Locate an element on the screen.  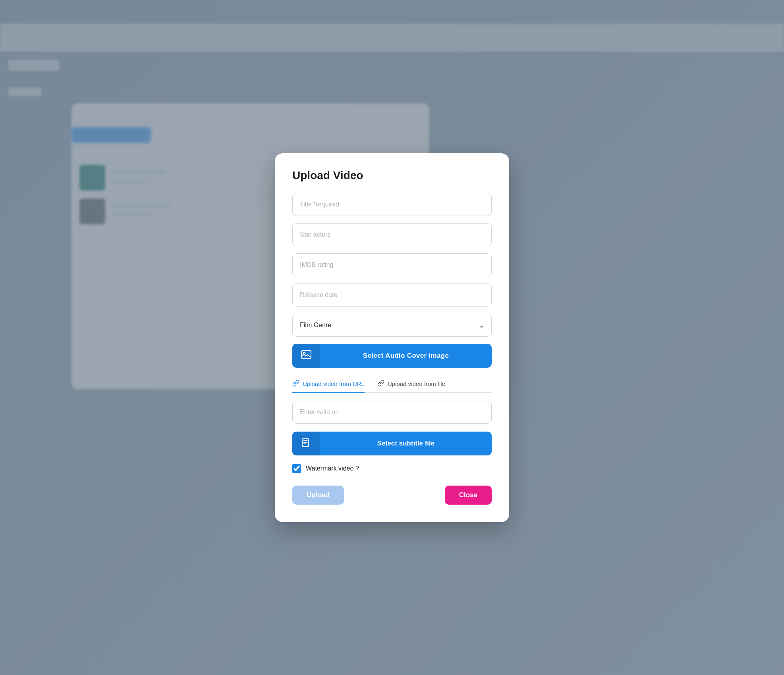
tab-upload-file: Upload video from file is located at coordinates (411, 384).